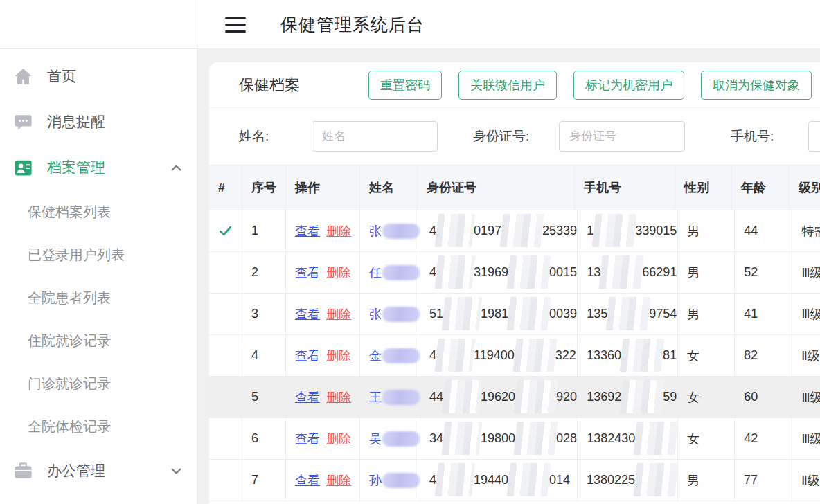 This screenshot has height=504, width=820. Describe the element at coordinates (98, 255) in the screenshot. I see `sidebar-subitem: 已登录用户列表` at that location.